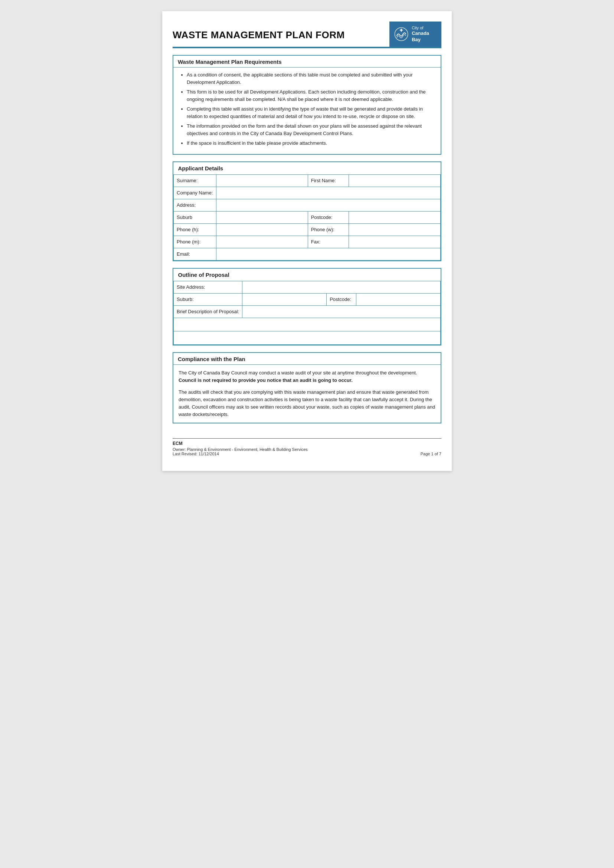  Describe the element at coordinates (307, 447) in the screenshot. I see `page-footer: ECM Owner: Planning & Environment - Envi…` at that location.